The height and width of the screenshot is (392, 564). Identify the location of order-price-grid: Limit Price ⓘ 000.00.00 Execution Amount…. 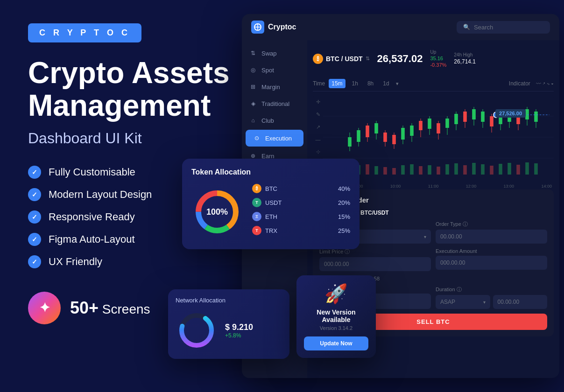
(433, 259).